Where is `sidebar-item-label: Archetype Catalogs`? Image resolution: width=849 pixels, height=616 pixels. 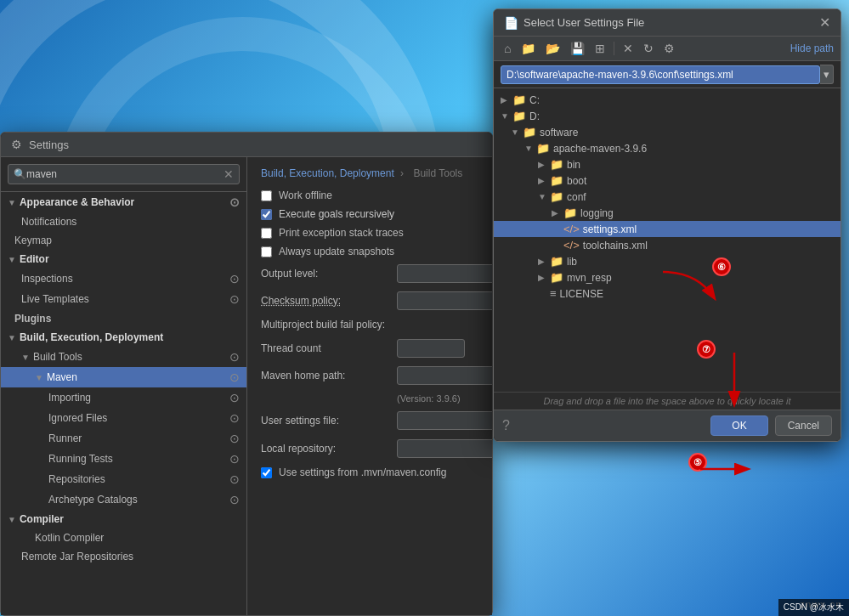
sidebar-item-label: Archetype Catalogs is located at coordinates (93, 500).